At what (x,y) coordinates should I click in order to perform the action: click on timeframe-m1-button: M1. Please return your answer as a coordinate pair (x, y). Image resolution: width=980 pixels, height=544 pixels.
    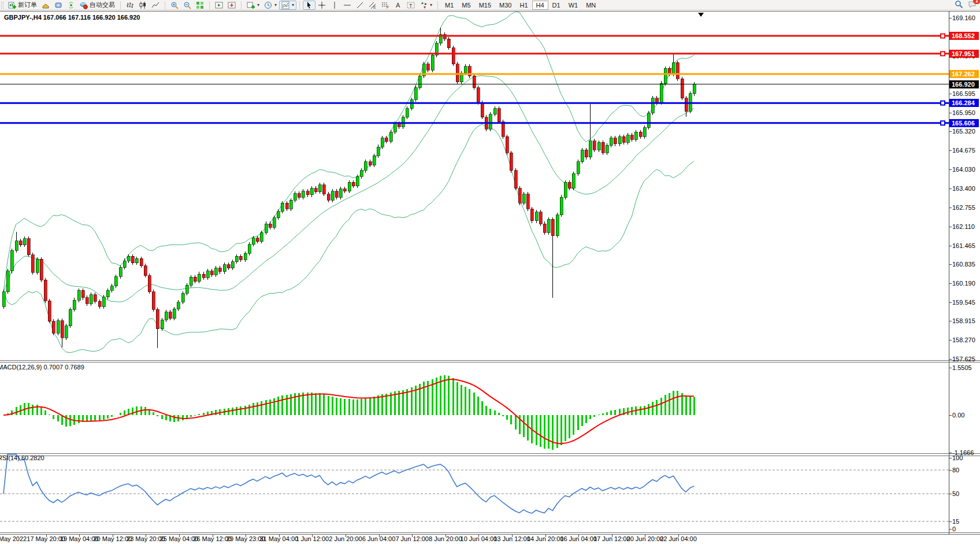
    Looking at the image, I should click on (450, 5).